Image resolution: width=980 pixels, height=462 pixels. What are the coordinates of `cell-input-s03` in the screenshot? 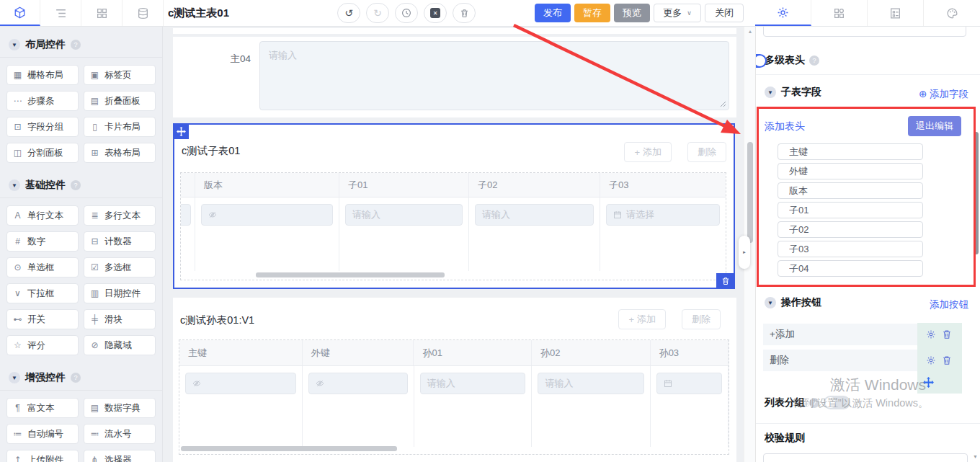 It's located at (689, 383).